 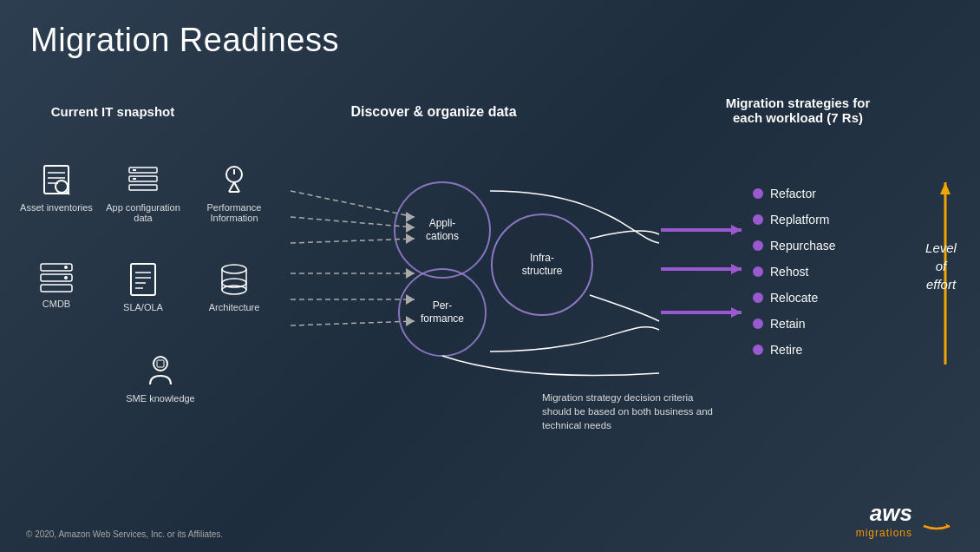 I want to click on cmdb-icon, so click(x=56, y=278).